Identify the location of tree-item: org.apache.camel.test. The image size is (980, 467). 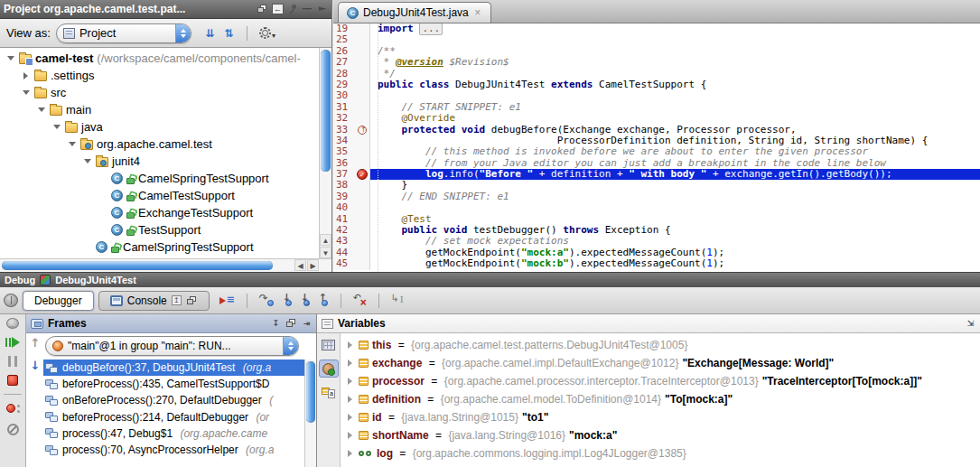
(166, 145).